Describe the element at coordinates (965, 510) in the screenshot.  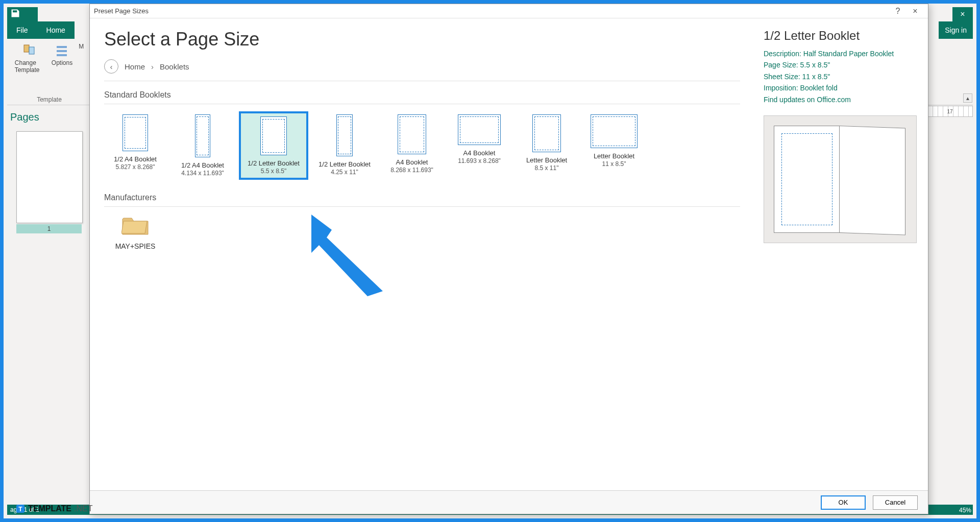
I see `zoom-level: 45%` at that location.